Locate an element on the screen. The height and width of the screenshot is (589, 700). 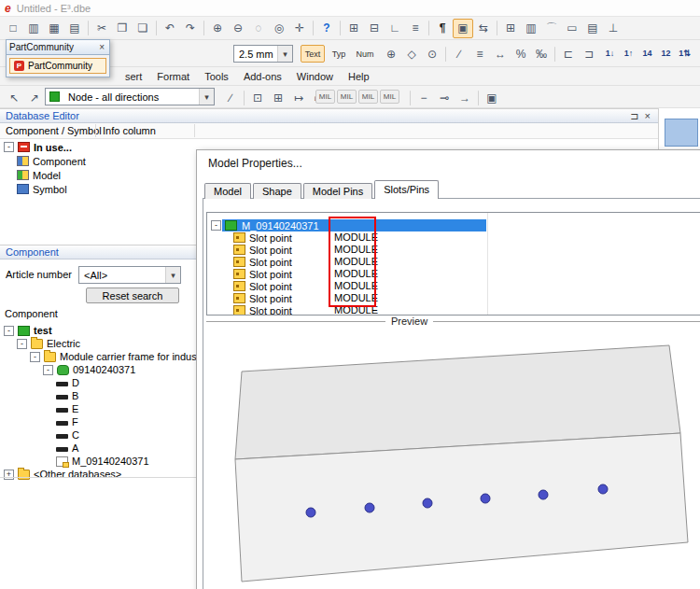
cut-icon: ✂ is located at coordinates (102, 28).